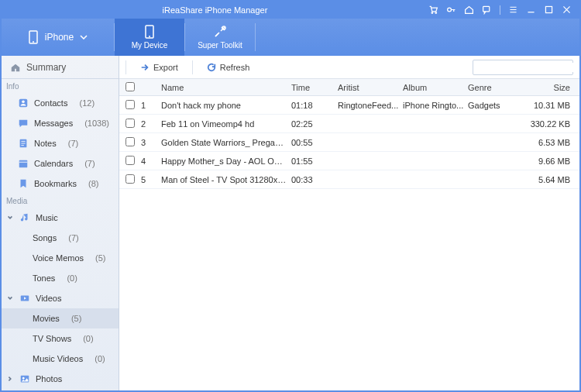  I want to click on select-all-checkbox, so click(130, 87).